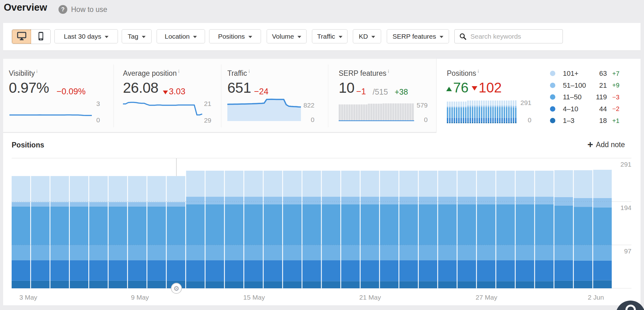  Describe the element at coordinates (235, 36) in the screenshot. I see `filter-button-positions: Positions` at that location.